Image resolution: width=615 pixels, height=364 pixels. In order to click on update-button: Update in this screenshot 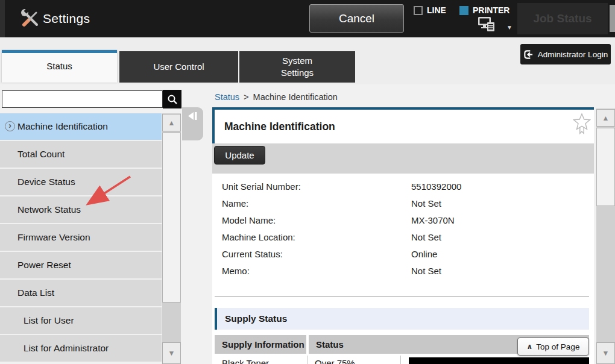, I will do `click(240, 155)`.